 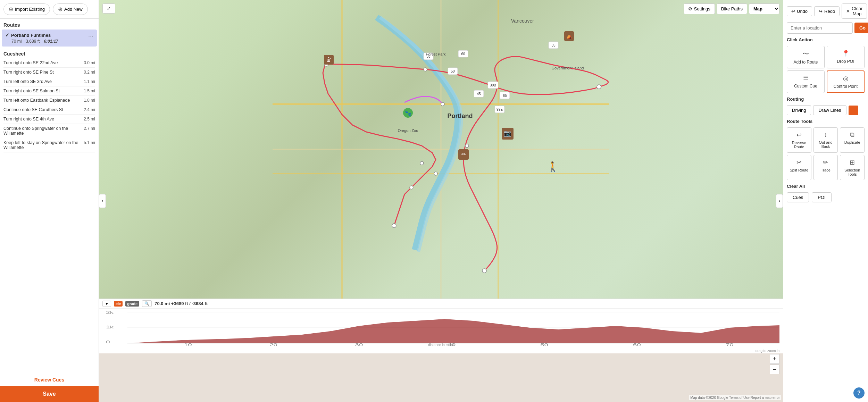 I want to click on redo-button: ↪ Redo, so click(x=827, y=11).